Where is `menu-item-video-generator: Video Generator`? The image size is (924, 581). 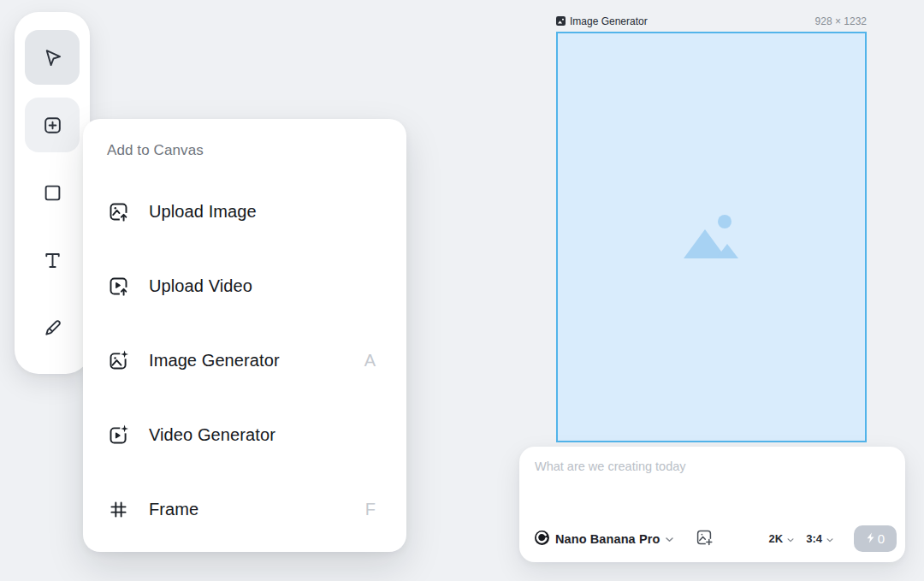 menu-item-video-generator: Video Generator is located at coordinates (245, 435).